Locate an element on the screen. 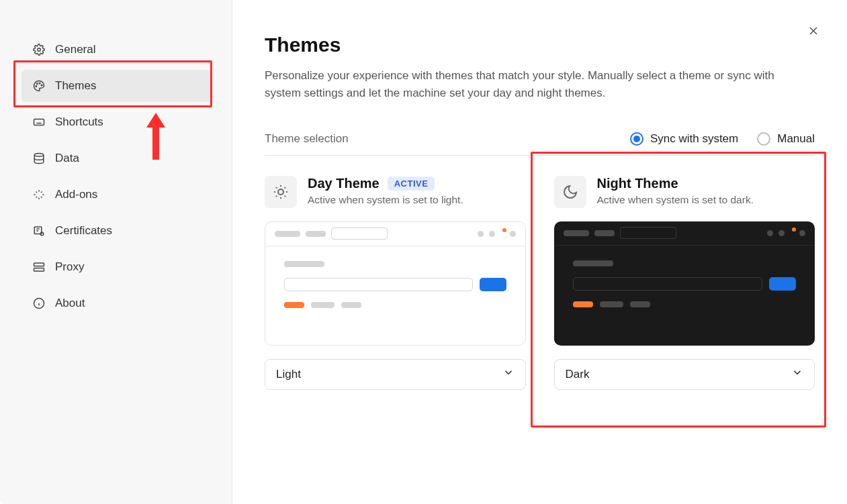 Image resolution: width=847 pixels, height=504 pixels. sidebar-item-general: General is located at coordinates (116, 50).